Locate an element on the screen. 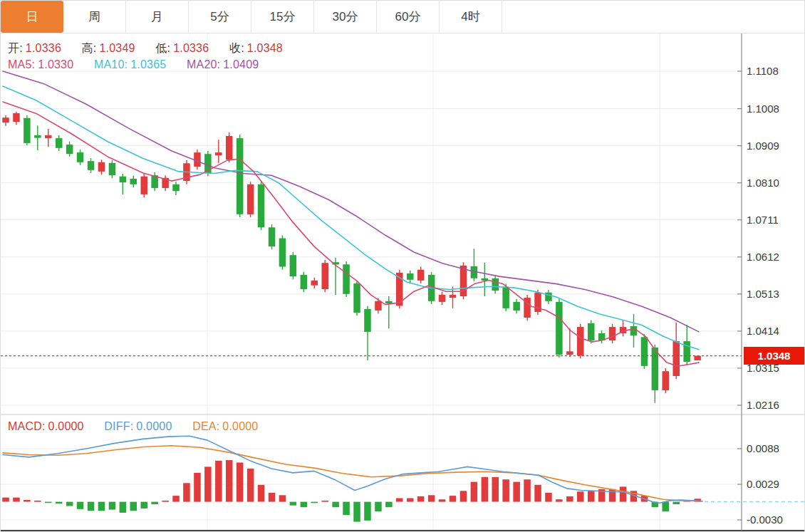  high-label: 高: is located at coordinates (90, 48).